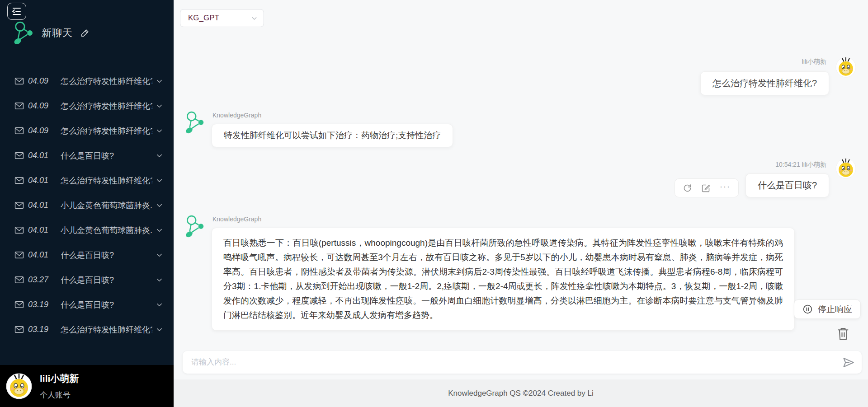 This screenshot has width=868, height=407. What do you see at coordinates (24, 33) in the screenshot?
I see `knowledge-graph-logo-icon` at bounding box center [24, 33].